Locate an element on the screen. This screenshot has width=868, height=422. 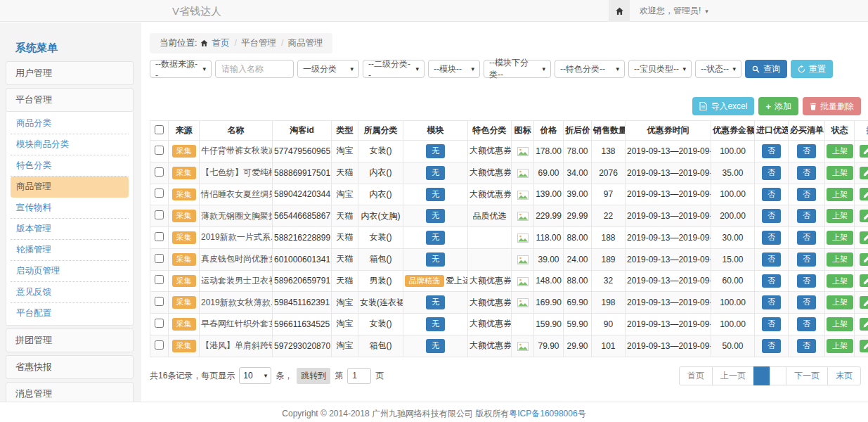
col-header: 类型 is located at coordinates (345, 131).